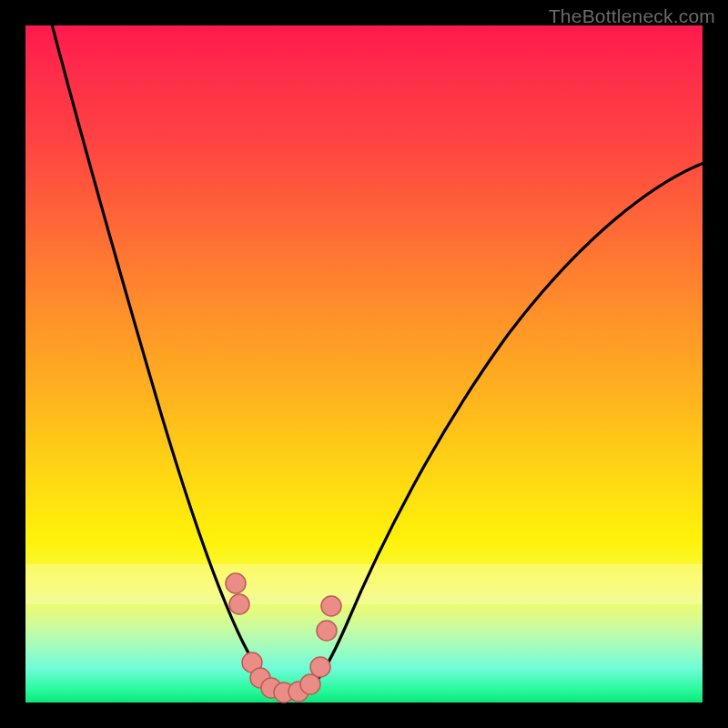 This screenshot has height=728, width=728. Describe the element at coordinates (632, 16) in the screenshot. I see `attribution-text: TheBottleneck.com` at that location.